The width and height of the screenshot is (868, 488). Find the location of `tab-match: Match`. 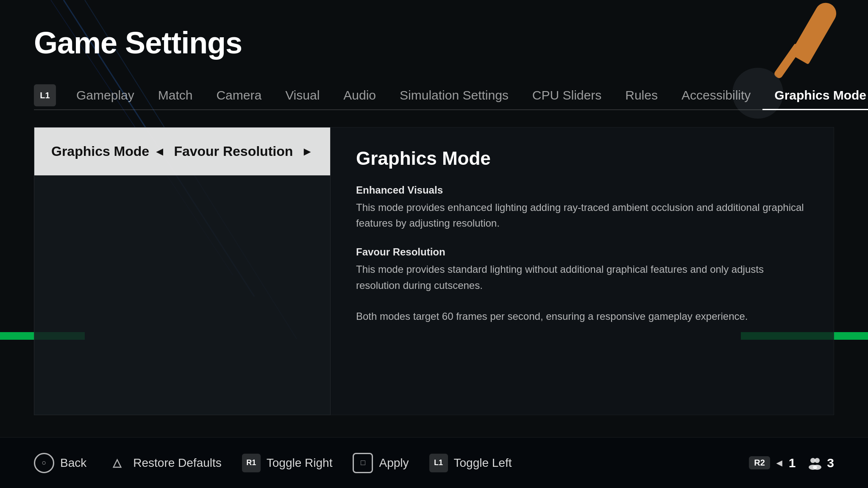

tab-match: Match is located at coordinates (175, 95).